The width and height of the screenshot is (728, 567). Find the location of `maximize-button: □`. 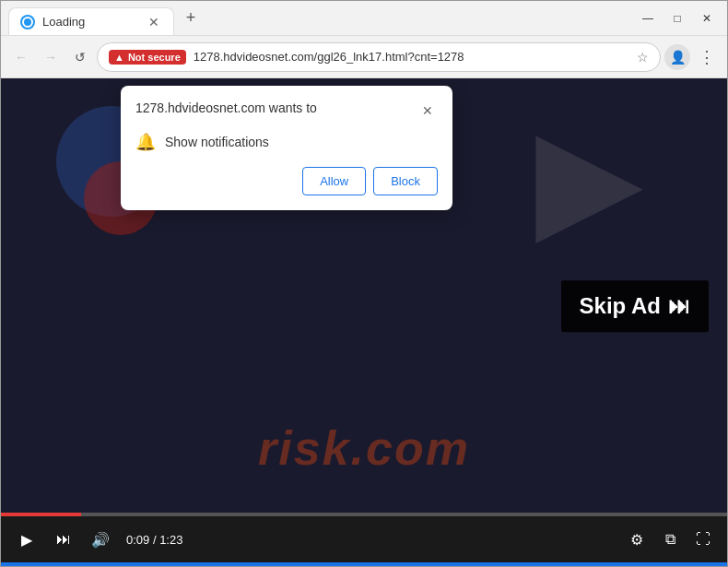

maximize-button: □ is located at coordinates (677, 18).